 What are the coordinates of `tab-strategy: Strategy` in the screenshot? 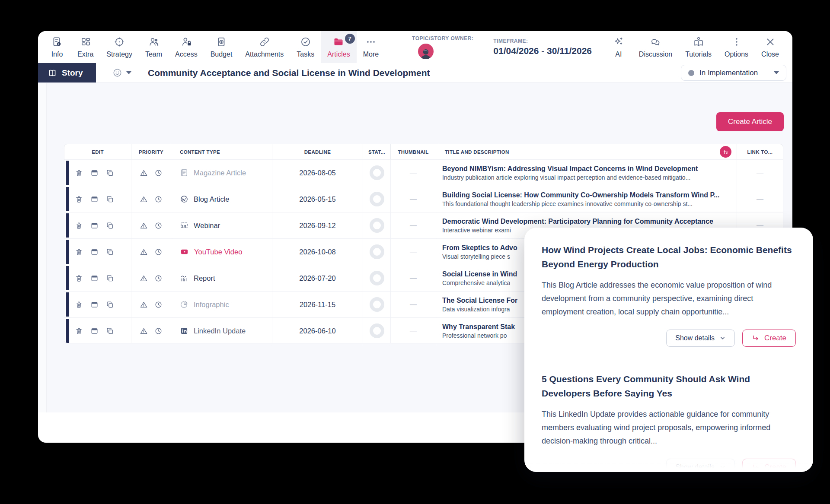 It's located at (119, 47).